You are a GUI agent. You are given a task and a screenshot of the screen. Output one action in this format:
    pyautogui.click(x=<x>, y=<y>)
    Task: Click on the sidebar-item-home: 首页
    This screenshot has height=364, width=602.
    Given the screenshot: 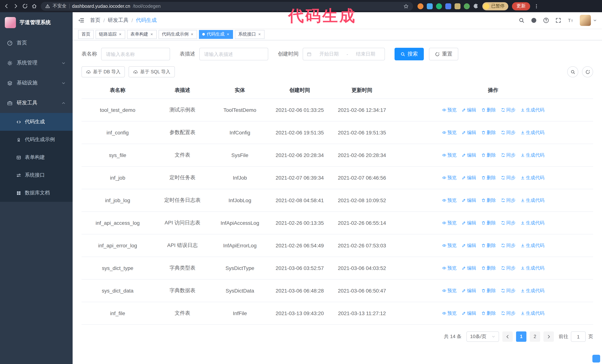 What is the action you would take?
    pyautogui.click(x=36, y=43)
    